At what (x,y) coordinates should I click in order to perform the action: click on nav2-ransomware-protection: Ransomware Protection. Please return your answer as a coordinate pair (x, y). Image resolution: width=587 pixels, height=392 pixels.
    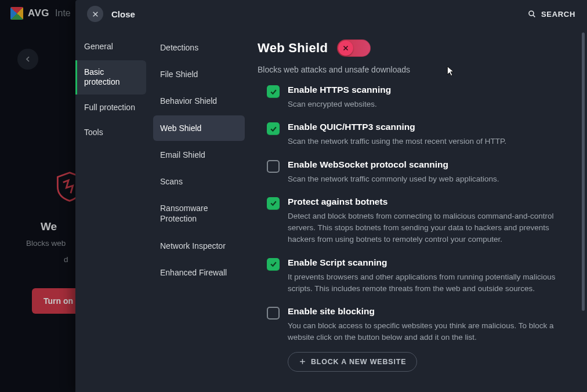
    Looking at the image, I should click on (199, 213).